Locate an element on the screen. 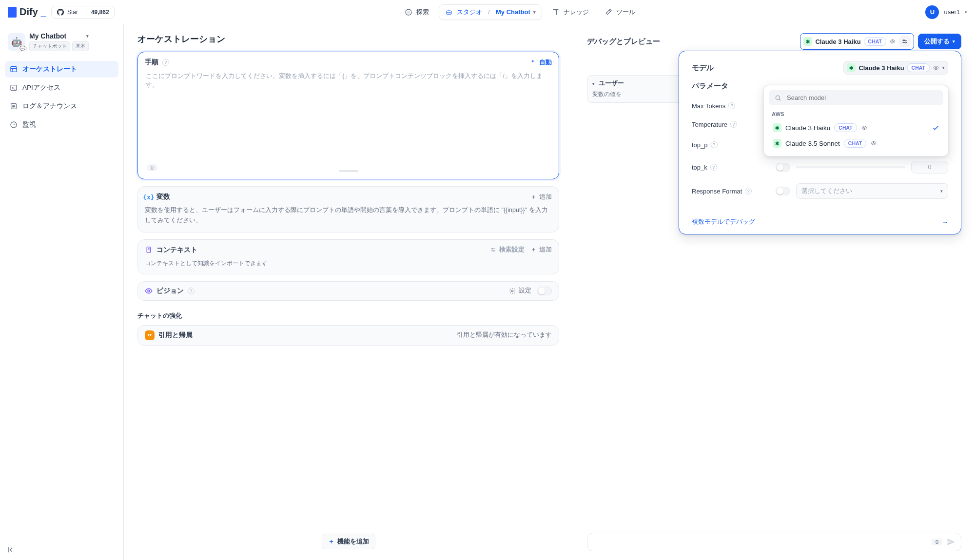 This screenshot has height=560, width=975. vision-panel: ビジョン ? 設定 is located at coordinates (348, 291).